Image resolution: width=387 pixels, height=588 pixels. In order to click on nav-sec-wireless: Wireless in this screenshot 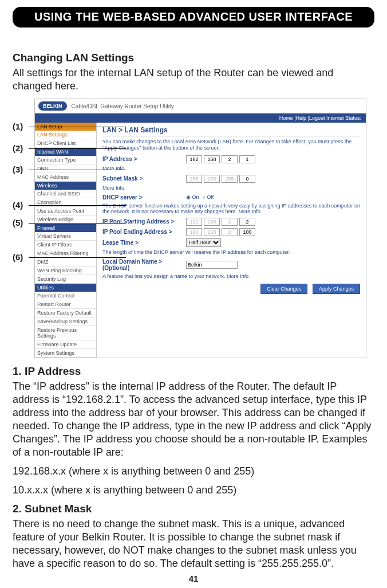, I will do `click(65, 186)`.